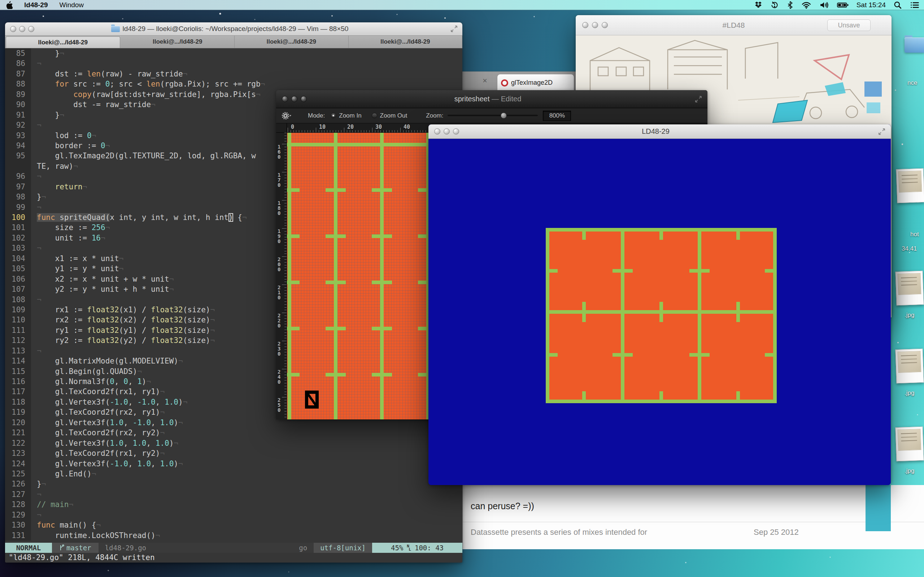 This screenshot has height=577, width=924. I want to click on dropbox-icon, so click(758, 5).